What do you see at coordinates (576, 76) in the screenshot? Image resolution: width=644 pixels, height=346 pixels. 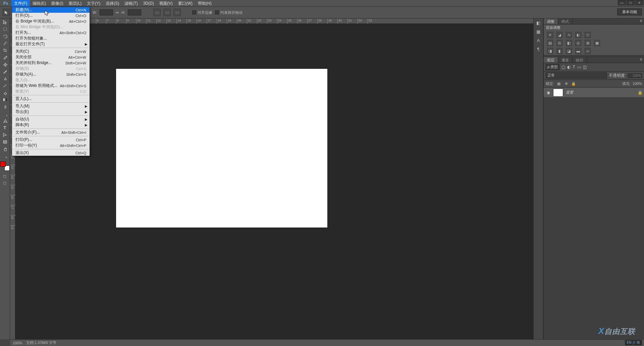 I see `blend-mode-select: 正常` at bounding box center [576, 76].